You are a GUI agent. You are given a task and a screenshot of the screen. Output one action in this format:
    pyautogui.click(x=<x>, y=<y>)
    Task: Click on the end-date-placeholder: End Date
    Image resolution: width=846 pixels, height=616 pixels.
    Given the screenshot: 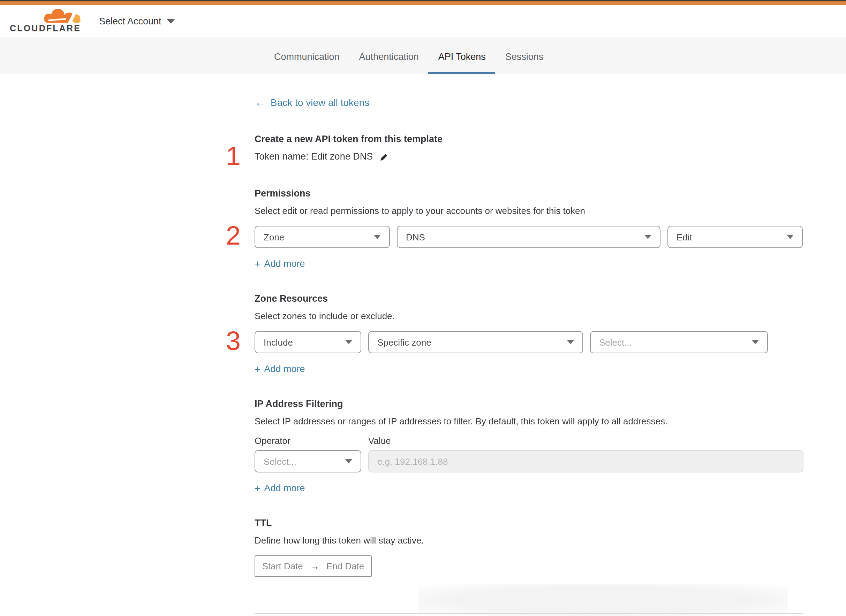 What is the action you would take?
    pyautogui.click(x=346, y=566)
    